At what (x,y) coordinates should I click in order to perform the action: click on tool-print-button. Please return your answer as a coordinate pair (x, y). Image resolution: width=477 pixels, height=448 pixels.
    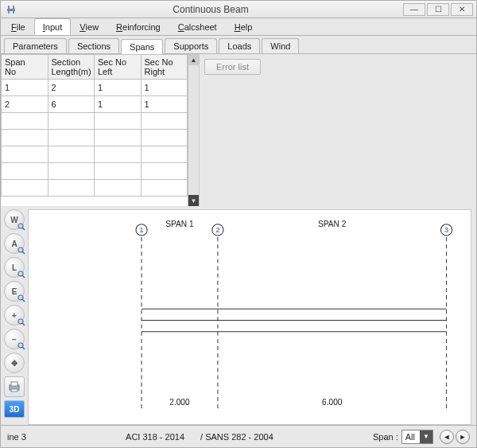
    Looking at the image, I should click on (14, 387).